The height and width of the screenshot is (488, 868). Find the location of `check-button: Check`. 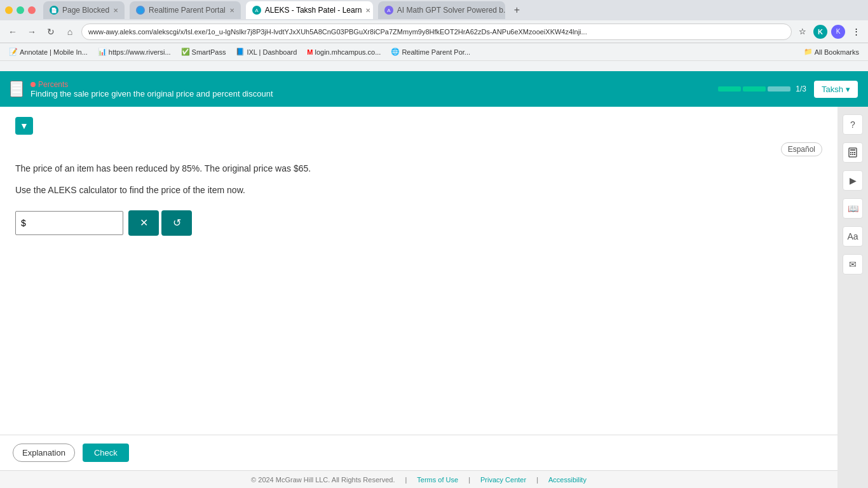

check-button: Check is located at coordinates (105, 452).